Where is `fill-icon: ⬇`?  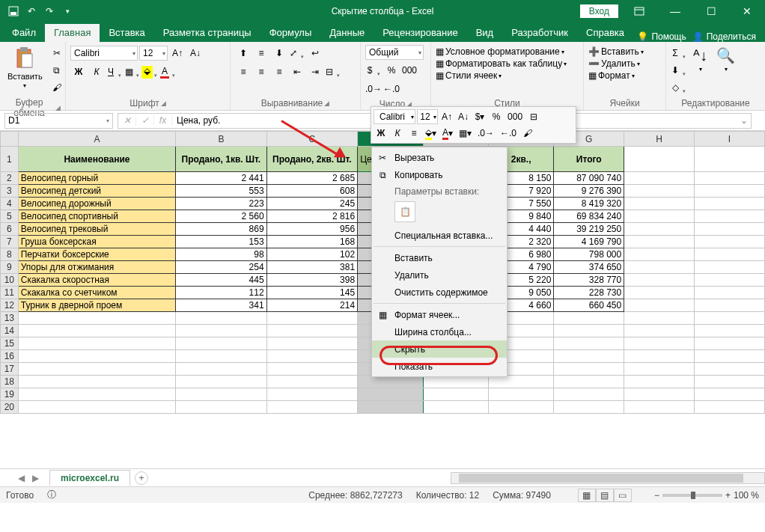
fill-icon: ⬇ is located at coordinates (679, 70).